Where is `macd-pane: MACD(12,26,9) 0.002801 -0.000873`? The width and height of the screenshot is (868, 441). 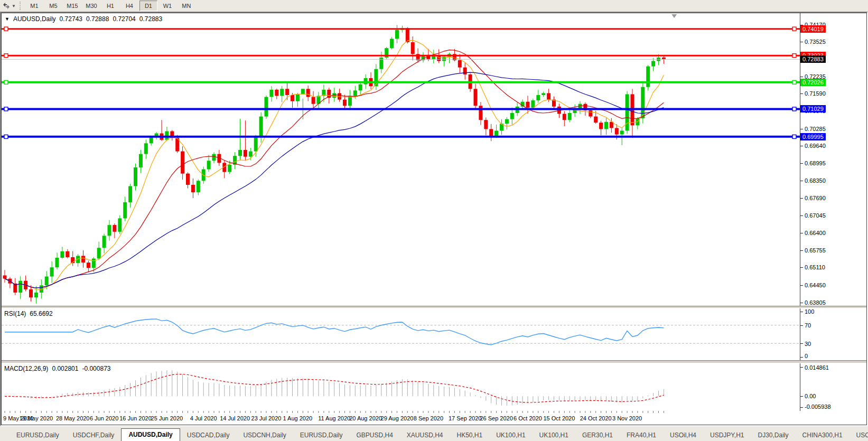 macd-pane: MACD(12,26,9) 0.002801 -0.000873 is located at coordinates (401, 387).